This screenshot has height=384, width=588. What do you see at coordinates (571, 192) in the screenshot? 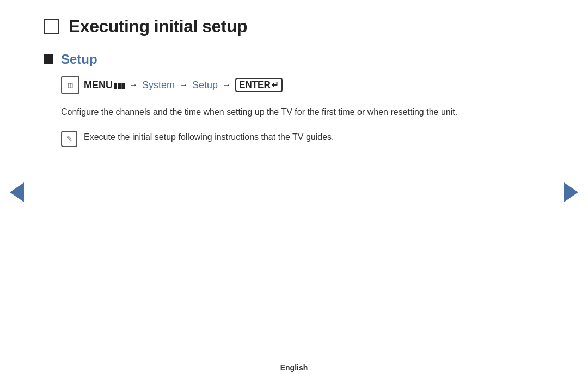
I see `nav-right-button` at bounding box center [571, 192].